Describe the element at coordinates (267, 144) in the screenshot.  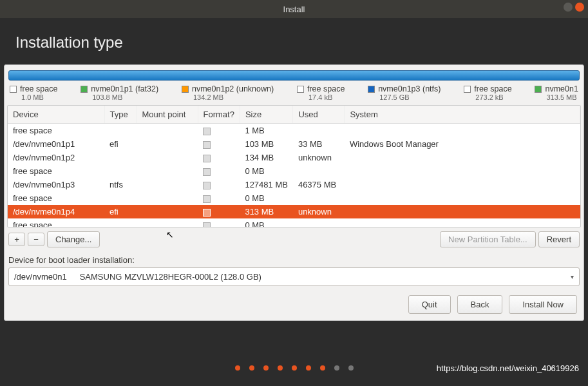
I see `cell-size: 103 MB` at that location.